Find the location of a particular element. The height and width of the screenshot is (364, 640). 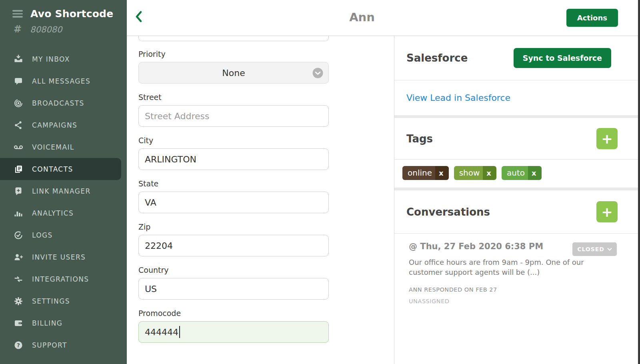

sidebar-item-link-manager: LINK MANAGER is located at coordinates (63, 191).